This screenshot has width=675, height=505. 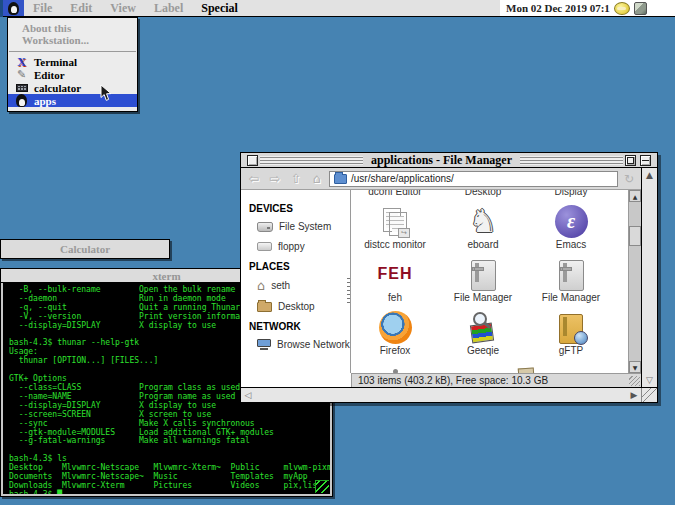 What do you see at coordinates (300, 266) in the screenshot?
I see `sidebar-heading-places: PLACES` at bounding box center [300, 266].